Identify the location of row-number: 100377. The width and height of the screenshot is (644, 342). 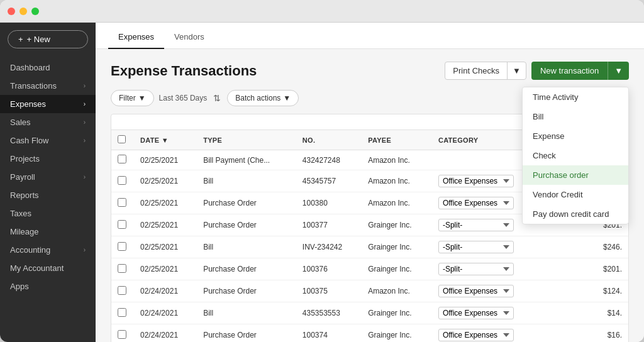
(329, 225).